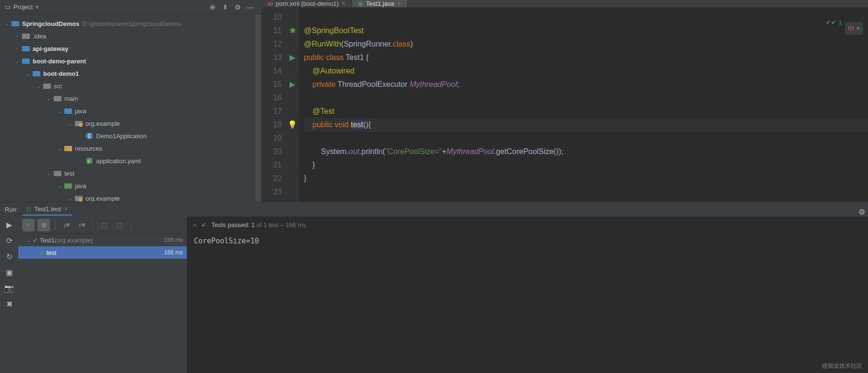 The height and width of the screenshot is (373, 868). I want to click on svg-text: Y, so click(89, 161).